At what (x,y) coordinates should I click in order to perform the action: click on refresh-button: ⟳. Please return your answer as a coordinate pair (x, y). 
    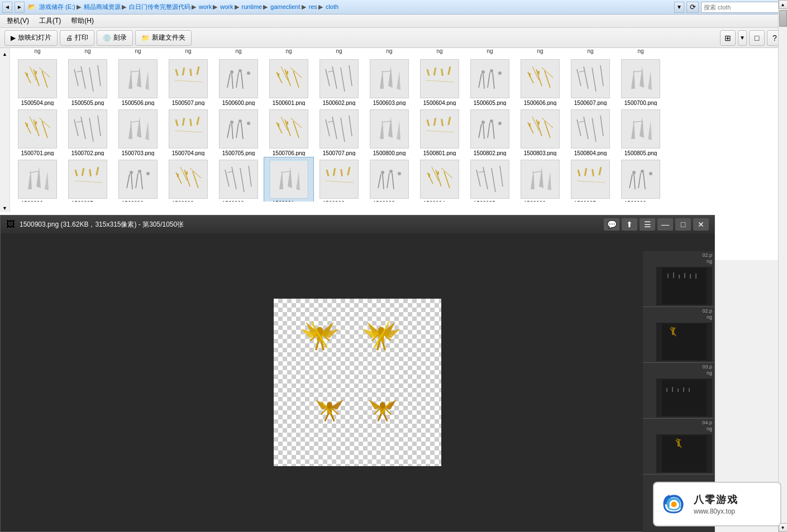
    Looking at the image, I should click on (693, 7).